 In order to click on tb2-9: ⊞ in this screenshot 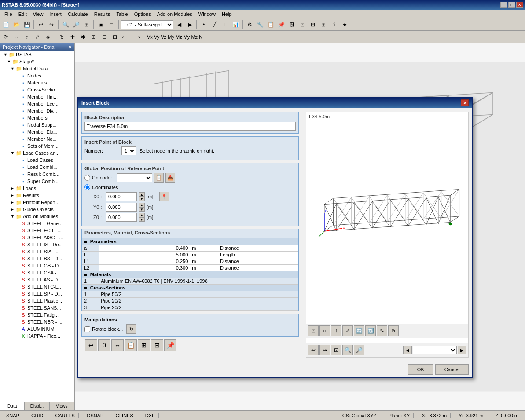, I will do `click(94, 37)`.